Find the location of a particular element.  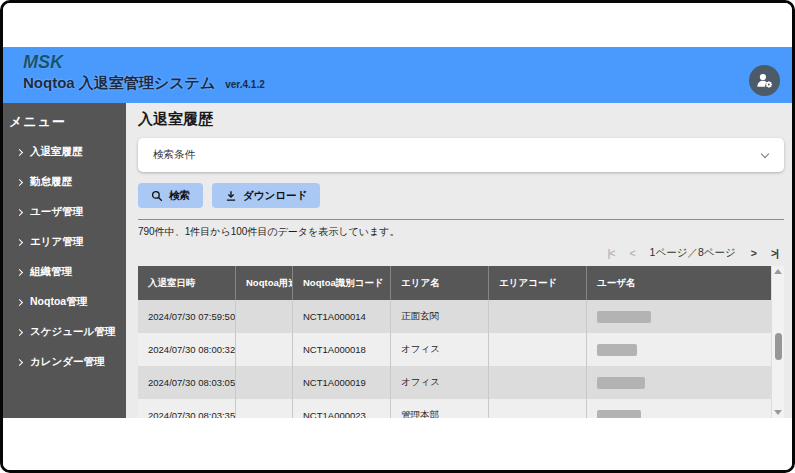

scroll-up-icon is located at coordinates (778, 272).